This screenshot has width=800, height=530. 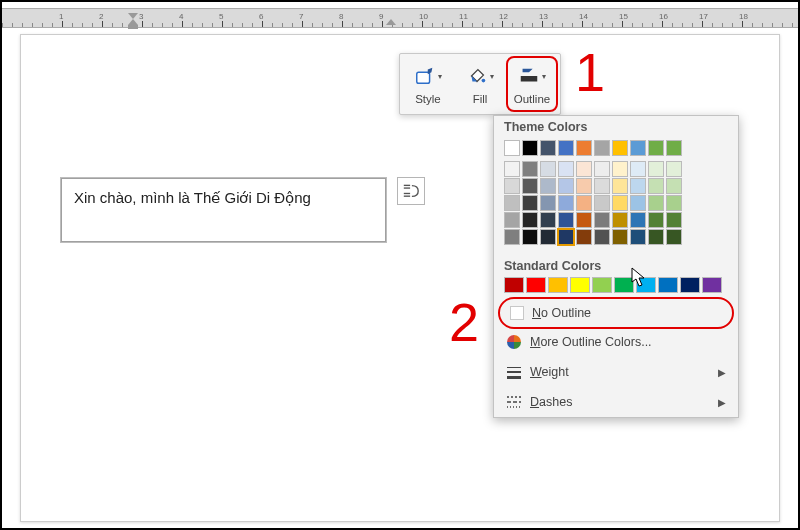 What do you see at coordinates (590, 72) in the screenshot?
I see `annotation-1: 1` at bounding box center [590, 72].